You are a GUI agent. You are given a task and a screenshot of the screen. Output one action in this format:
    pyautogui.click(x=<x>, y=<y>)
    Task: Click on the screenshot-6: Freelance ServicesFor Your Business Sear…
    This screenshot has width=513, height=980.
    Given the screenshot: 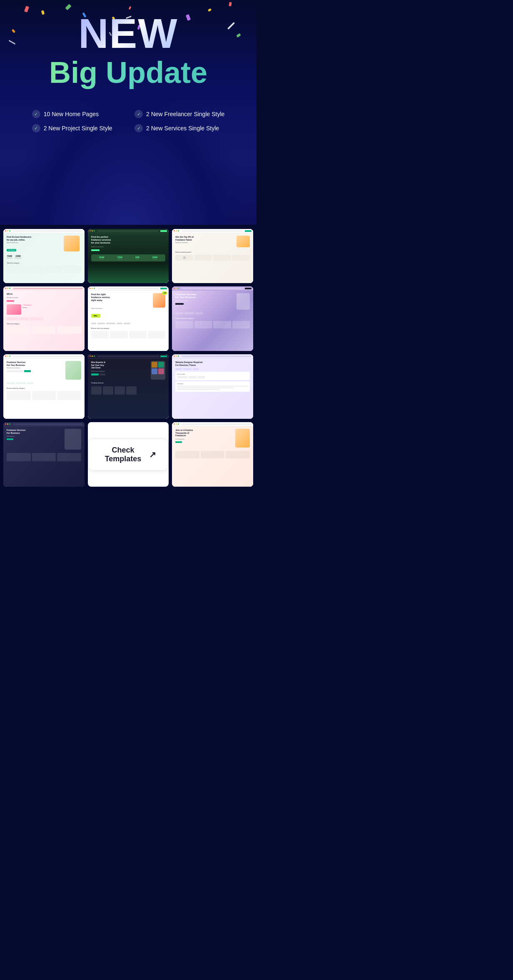 What is the action you would take?
    pyautogui.click(x=212, y=319)
    